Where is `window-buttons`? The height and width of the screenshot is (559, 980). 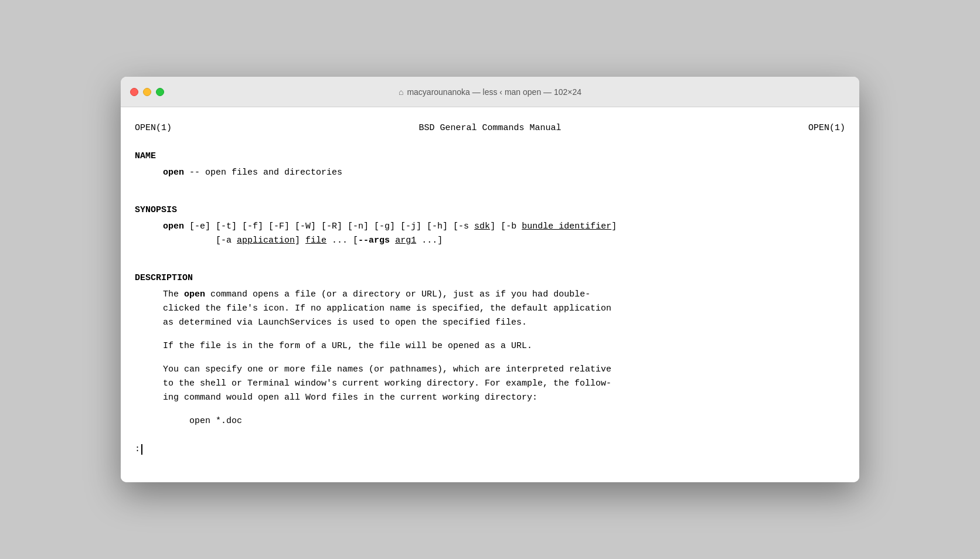
window-buttons is located at coordinates (147, 92).